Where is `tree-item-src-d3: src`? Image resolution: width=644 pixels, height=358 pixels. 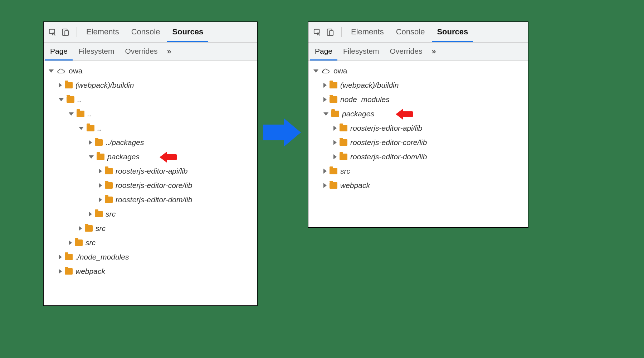
tree-item-src-d3: src is located at coordinates (150, 228).